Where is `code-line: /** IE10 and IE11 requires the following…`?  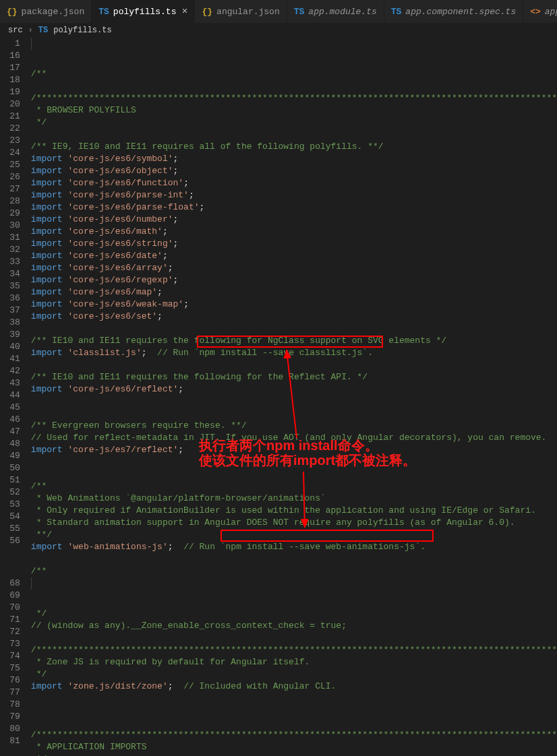 code-line: /** IE10 and IE11 requires the following… is located at coordinates (294, 377).